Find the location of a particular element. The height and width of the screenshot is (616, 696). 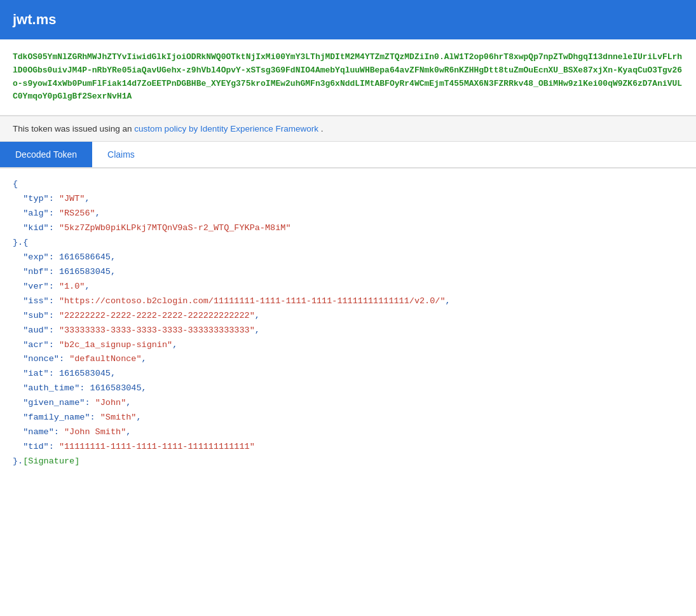

json-key-aud: "aud" is located at coordinates (36, 331).